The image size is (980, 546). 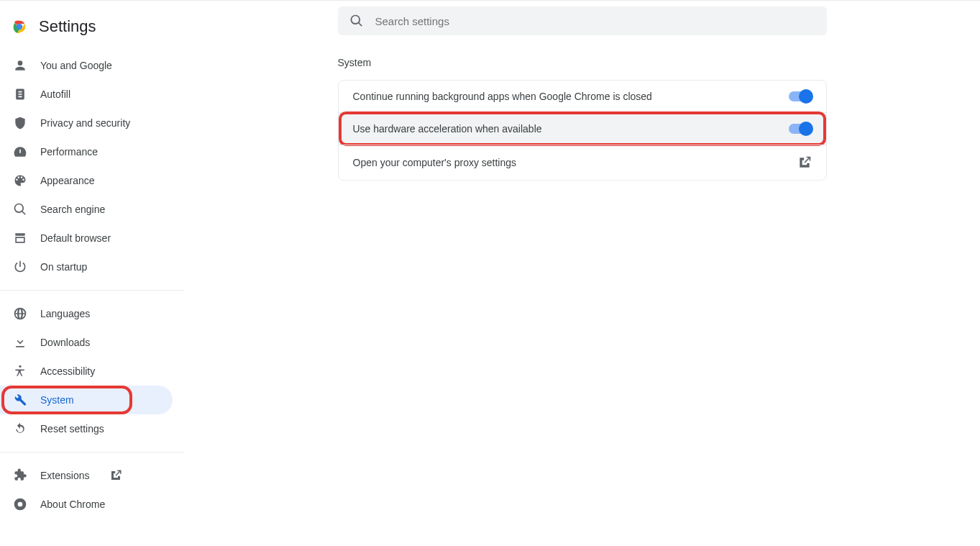 What do you see at coordinates (92, 342) in the screenshot?
I see `sidebar-item-downloads: Downloads` at bounding box center [92, 342].